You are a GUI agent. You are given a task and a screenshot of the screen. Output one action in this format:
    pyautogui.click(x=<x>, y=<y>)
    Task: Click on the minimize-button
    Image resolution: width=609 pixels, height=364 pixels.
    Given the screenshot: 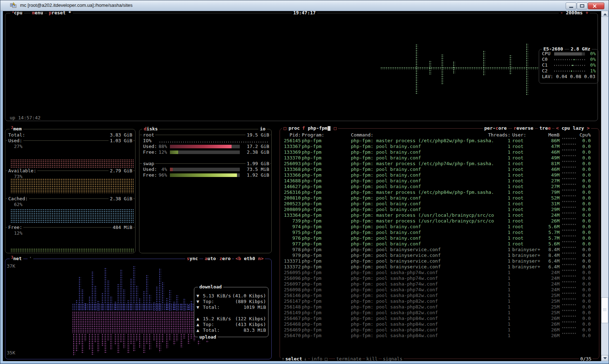 What is the action you would take?
    pyautogui.click(x=571, y=6)
    